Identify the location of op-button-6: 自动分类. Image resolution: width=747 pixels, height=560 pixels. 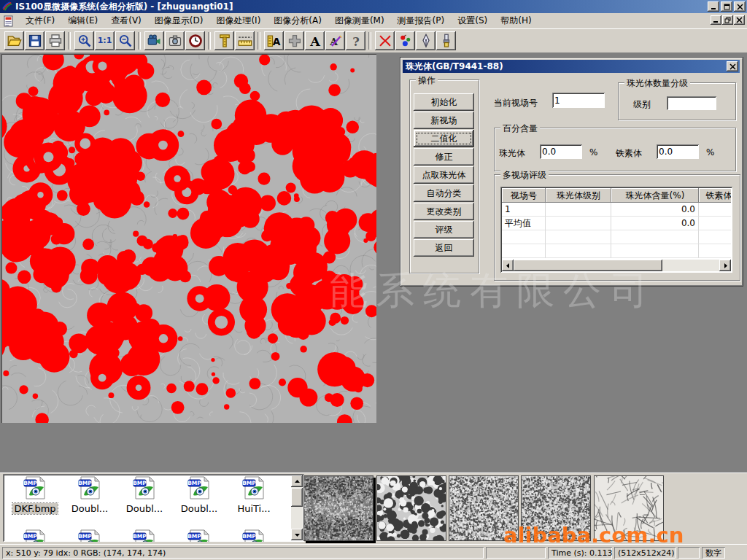
(444, 193).